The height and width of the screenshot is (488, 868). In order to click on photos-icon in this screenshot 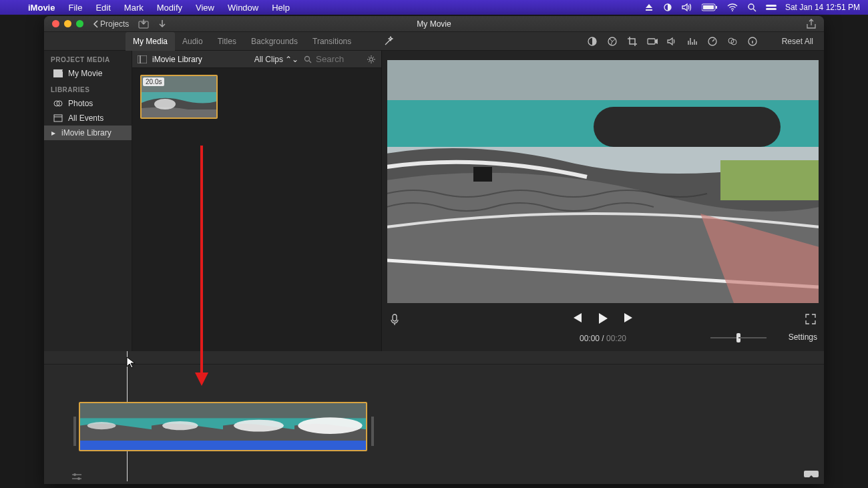, I will do `click(58, 103)`.